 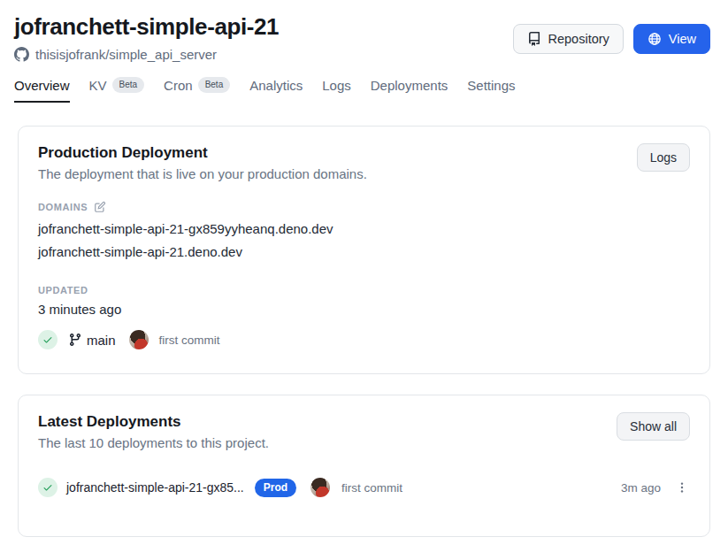 I want to click on tab-logs-label: Logs, so click(x=336, y=85).